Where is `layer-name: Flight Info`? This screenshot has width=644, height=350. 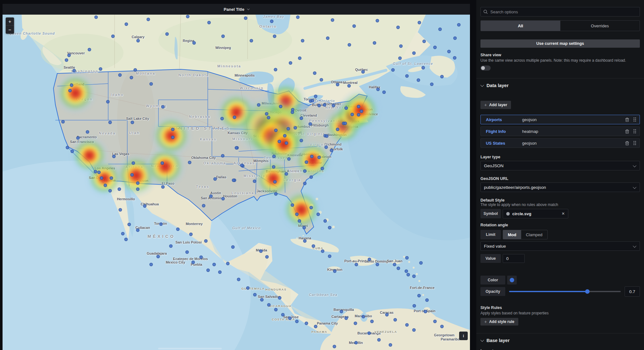 layer-name: Flight Info is located at coordinates (504, 132).